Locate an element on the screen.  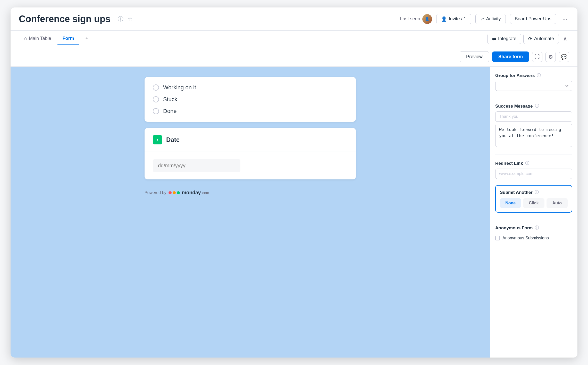
tab-bar: ⌂ Main Table Form + ⇌ Integrate ⟳ Automa… is located at coordinates (294, 39).